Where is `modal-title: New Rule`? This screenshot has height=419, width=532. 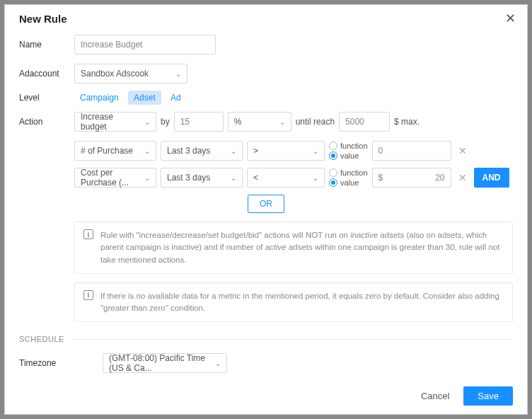
modal-title: New Rule is located at coordinates (43, 18).